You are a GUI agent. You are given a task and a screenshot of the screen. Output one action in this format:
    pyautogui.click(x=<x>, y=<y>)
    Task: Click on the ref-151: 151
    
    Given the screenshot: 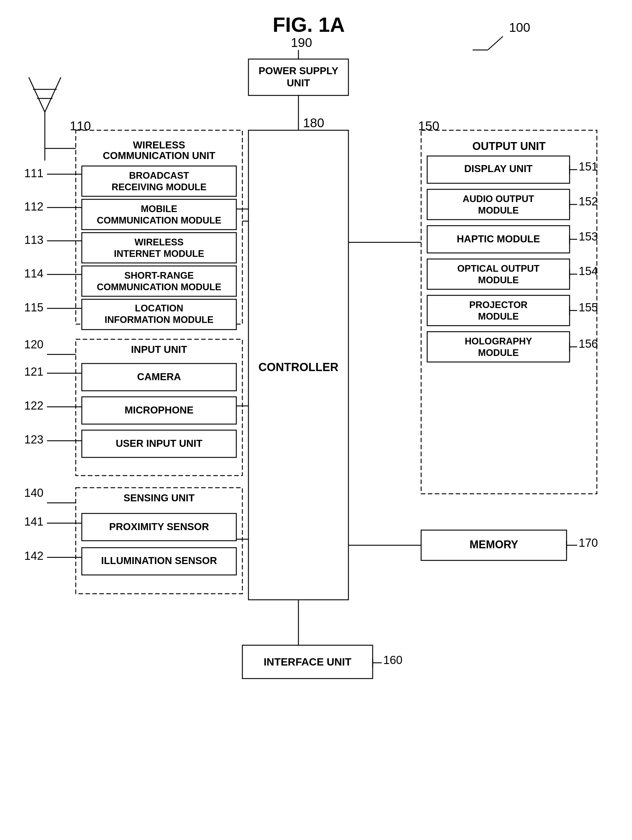 What is the action you would take?
    pyautogui.click(x=588, y=166)
    